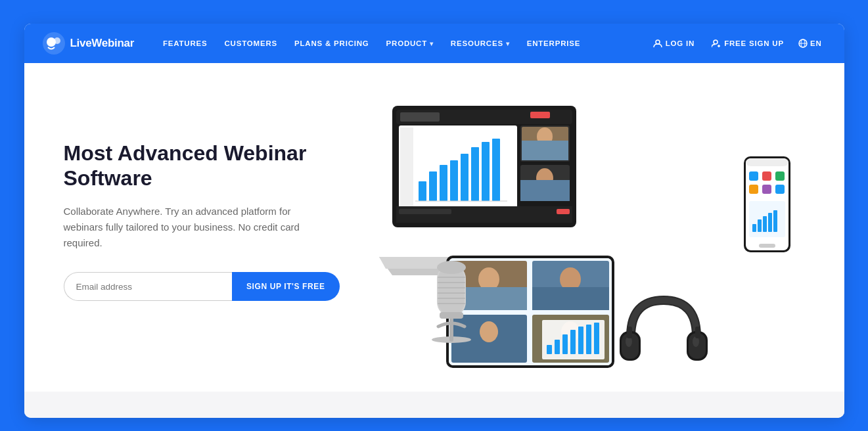 This screenshot has width=868, height=431. I want to click on globe-icon, so click(803, 43).